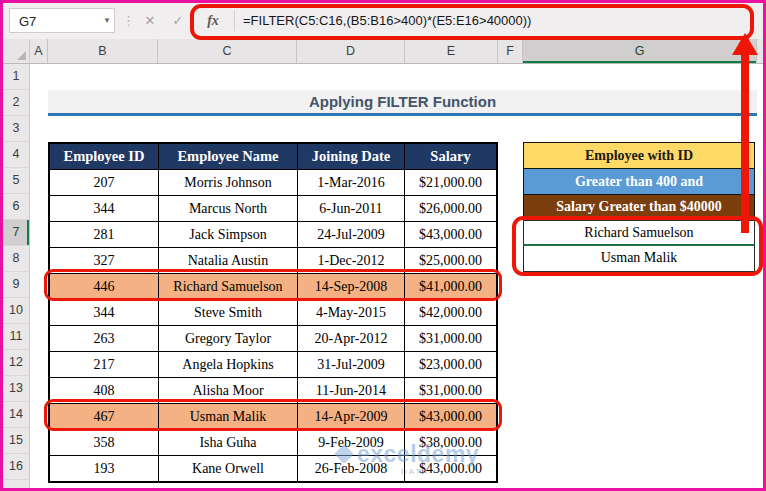  I want to click on result-cell-g8: Usman Malik, so click(639, 259).